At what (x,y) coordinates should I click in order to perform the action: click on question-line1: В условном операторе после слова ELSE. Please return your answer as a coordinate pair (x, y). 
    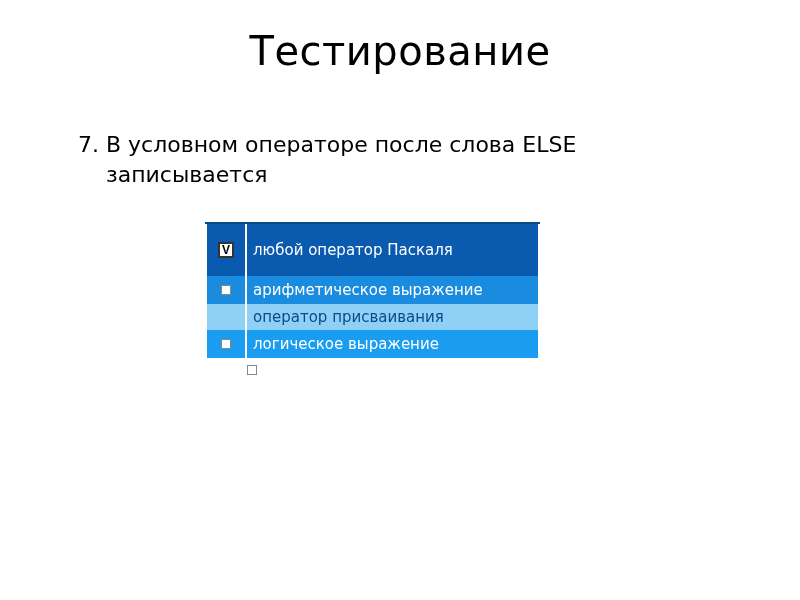
    Looking at the image, I should click on (341, 144).